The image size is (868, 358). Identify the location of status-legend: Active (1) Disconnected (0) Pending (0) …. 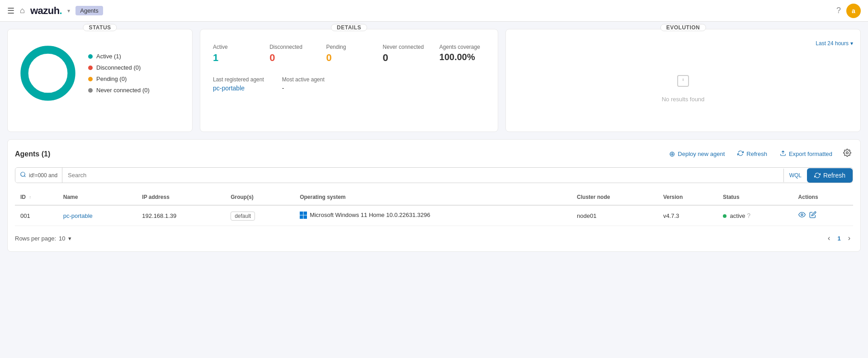
(119, 73).